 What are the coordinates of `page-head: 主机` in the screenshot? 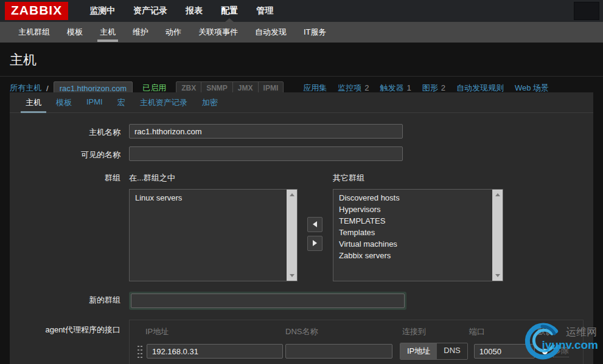 It's located at (302, 56).